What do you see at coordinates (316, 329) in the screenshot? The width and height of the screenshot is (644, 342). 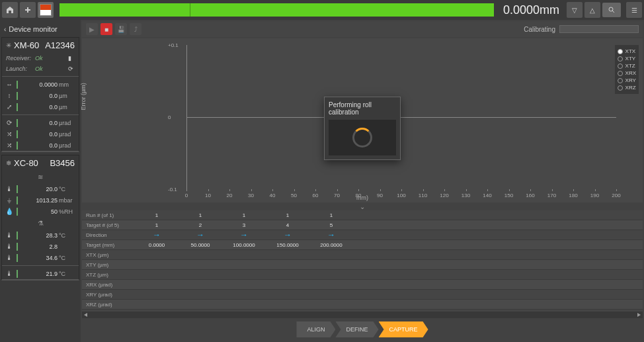 I see `step-align: ALIGN` at bounding box center [316, 329].